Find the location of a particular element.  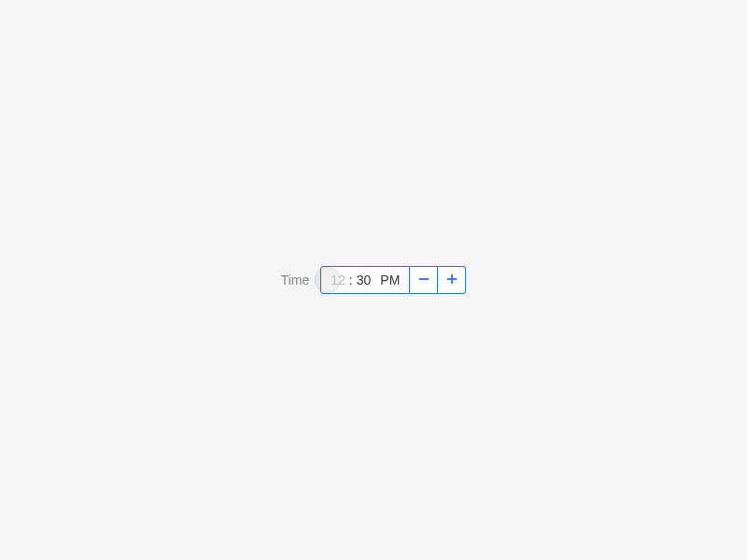

minute-segment: 30 is located at coordinates (364, 280).